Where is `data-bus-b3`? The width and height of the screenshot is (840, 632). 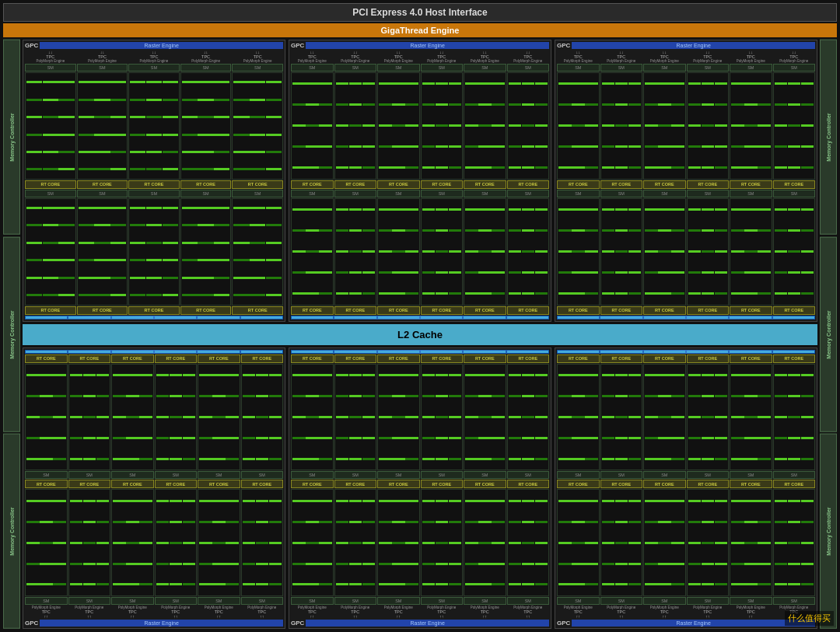 data-bus-b3 is located at coordinates (686, 351).